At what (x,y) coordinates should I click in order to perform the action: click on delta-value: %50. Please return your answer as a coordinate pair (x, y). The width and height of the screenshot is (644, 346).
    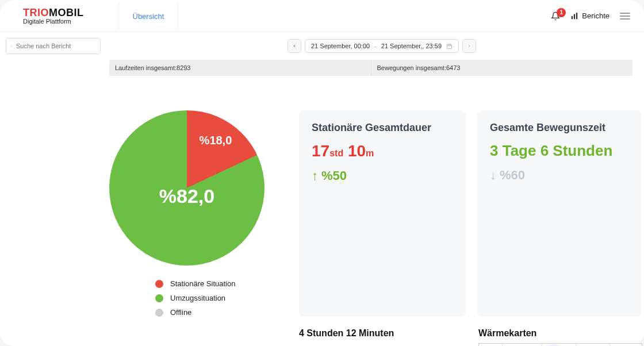
    Looking at the image, I should click on (334, 176).